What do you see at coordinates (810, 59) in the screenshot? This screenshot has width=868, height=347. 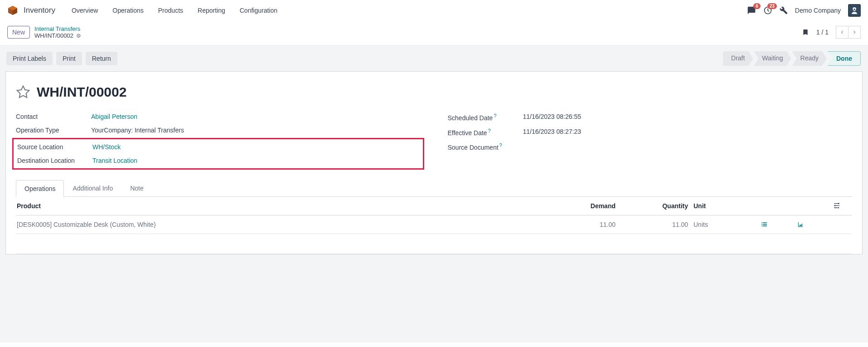 I see `status-ready: Ready` at bounding box center [810, 59].